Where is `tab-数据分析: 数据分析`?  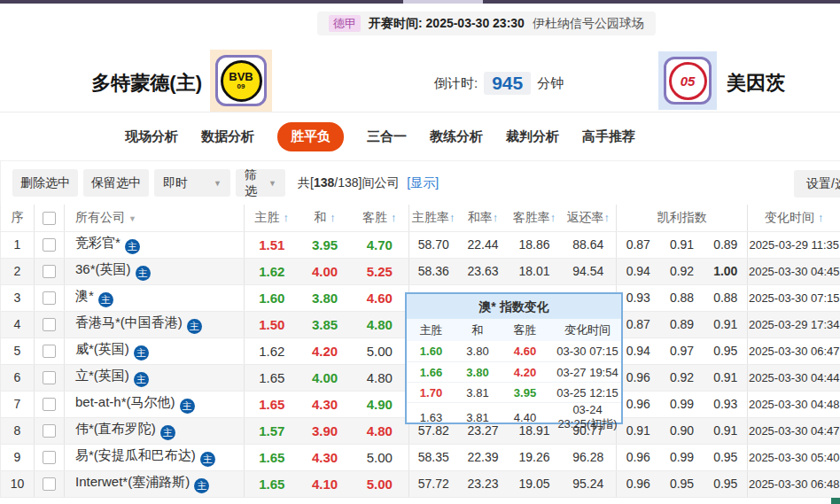 tab-数据分析: 数据分析 is located at coordinates (228, 136).